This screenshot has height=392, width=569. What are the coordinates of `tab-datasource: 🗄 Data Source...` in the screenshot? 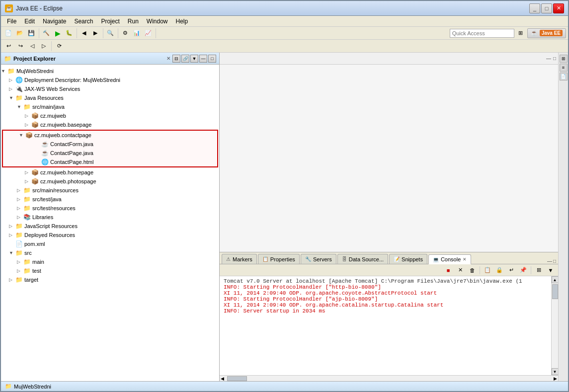 It's located at (363, 259).